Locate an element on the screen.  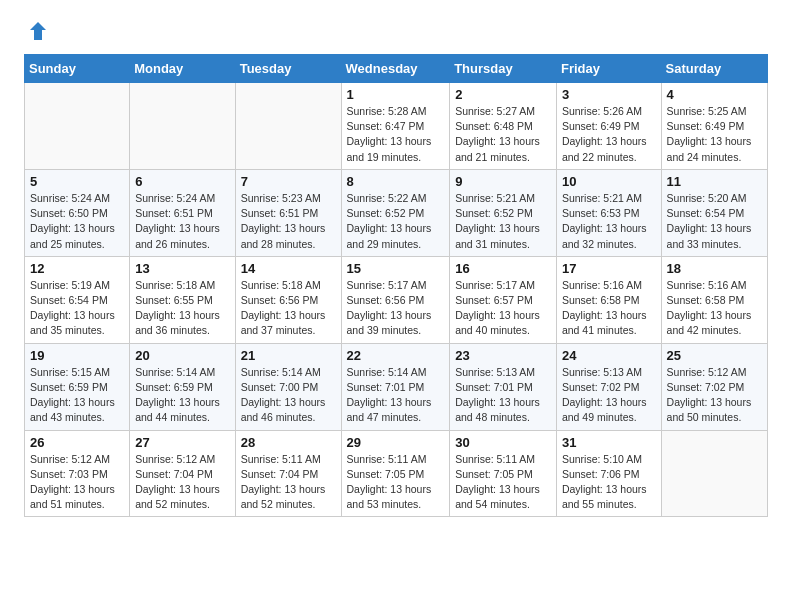
day-number: 23 is located at coordinates (503, 356).